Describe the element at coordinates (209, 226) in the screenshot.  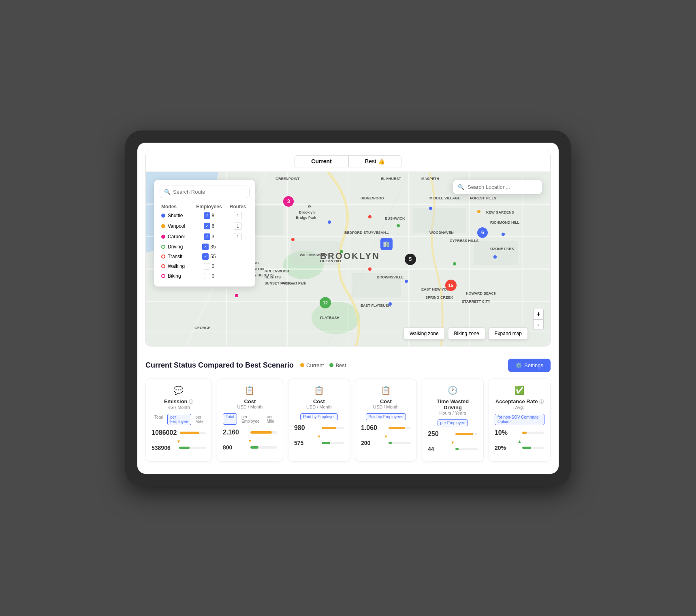
I see `mode-employees-cell: ✓6` at that location.